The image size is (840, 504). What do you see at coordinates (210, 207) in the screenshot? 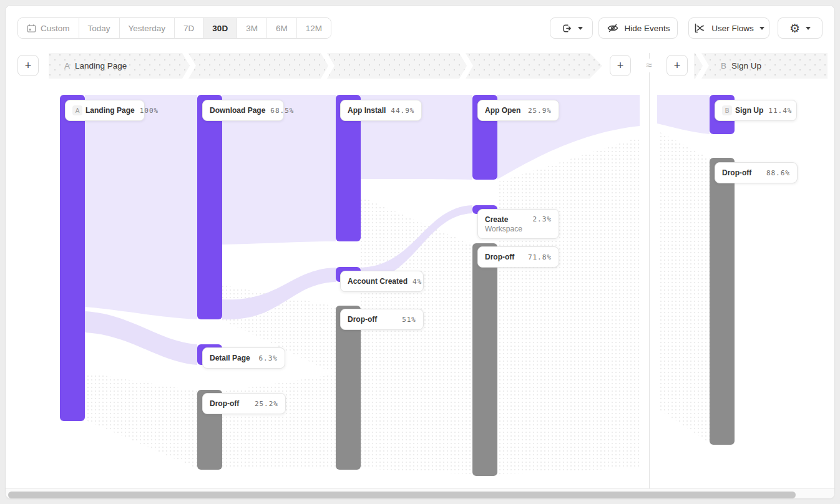
I see `node-bar-download-page` at bounding box center [210, 207].